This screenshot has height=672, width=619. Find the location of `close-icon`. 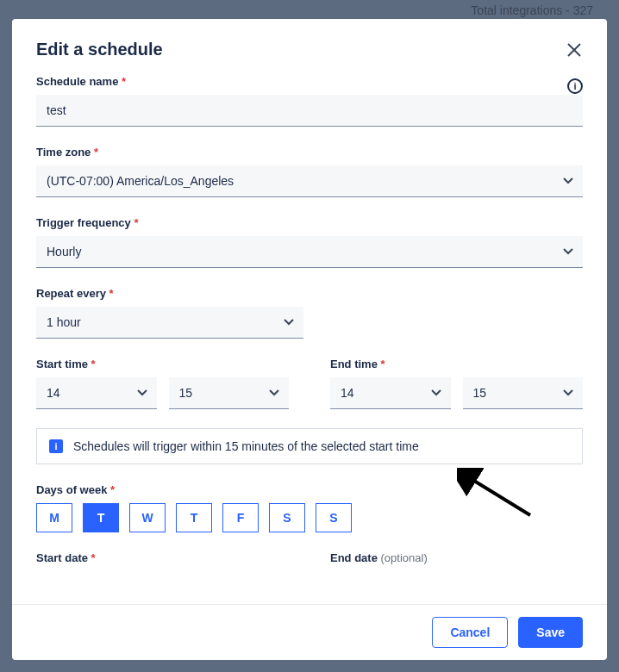

close-icon is located at coordinates (574, 50).